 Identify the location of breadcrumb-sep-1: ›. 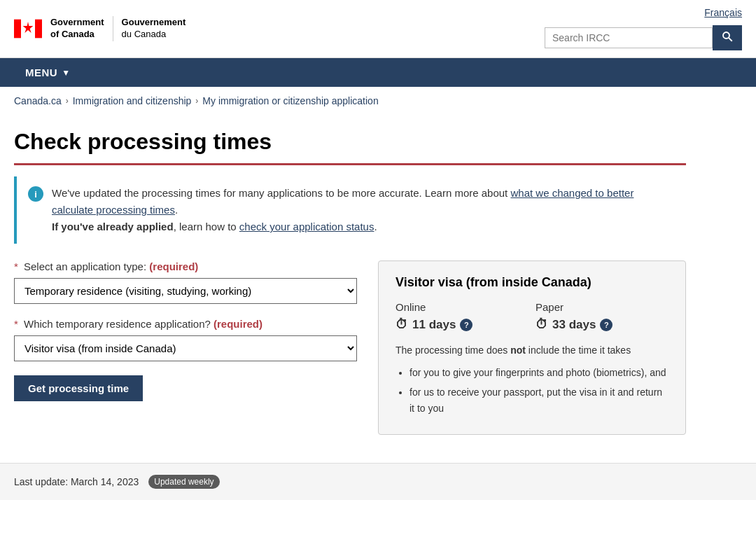
(67, 101).